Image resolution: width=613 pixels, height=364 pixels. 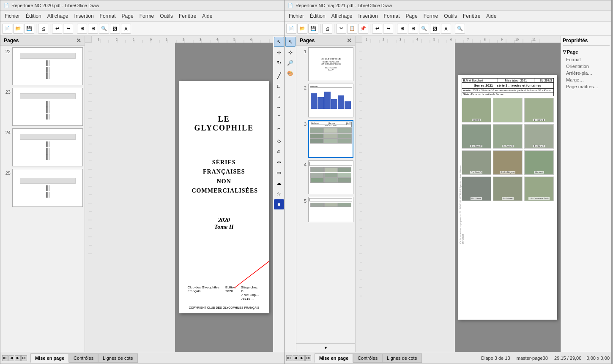 I want to click on left-nav-next: ▶, so click(x=18, y=358).